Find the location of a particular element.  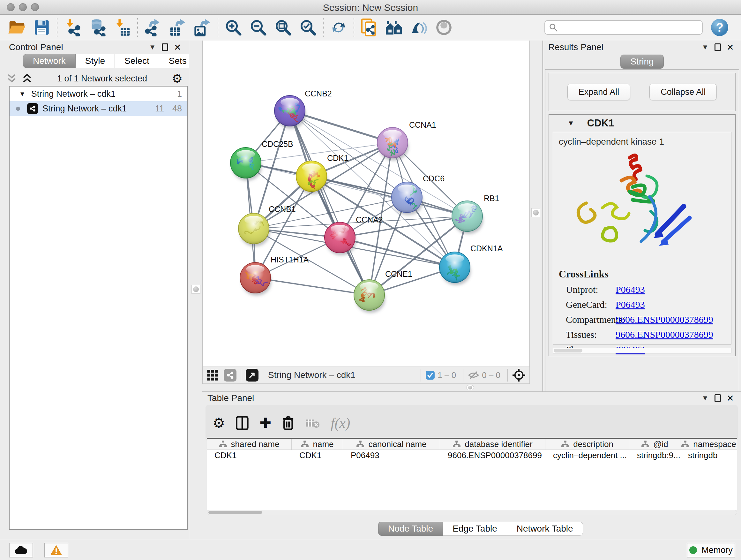

zoom-selected-button is located at coordinates (308, 27).